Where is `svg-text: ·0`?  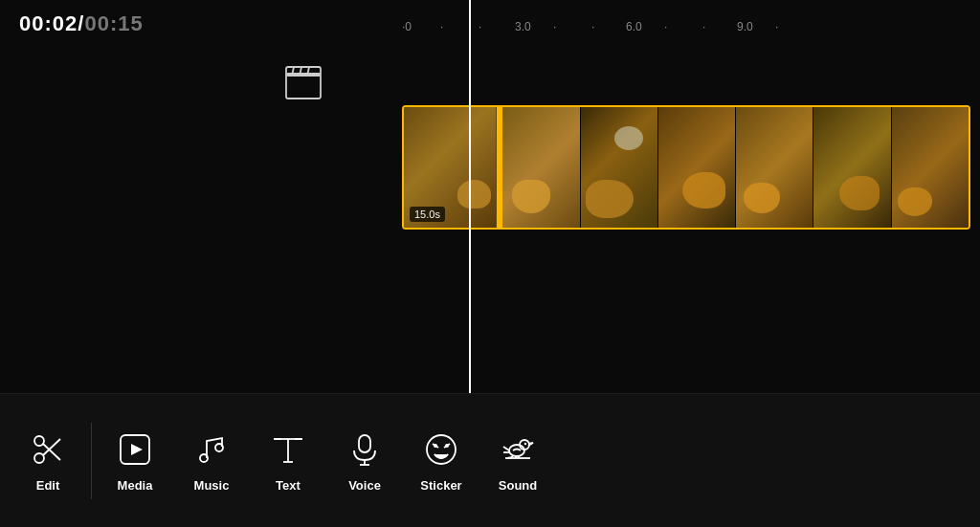
svg-text: ·0 is located at coordinates (407, 27).